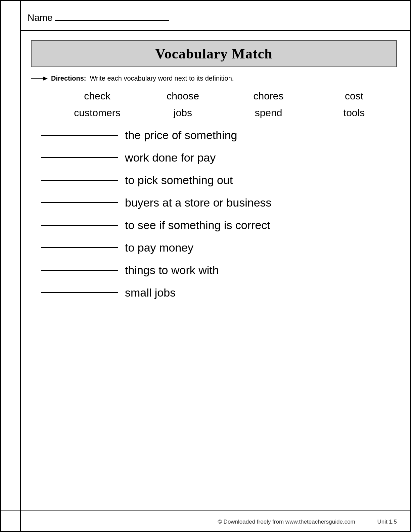  I want to click on directions-label: Directions:, so click(68, 78).